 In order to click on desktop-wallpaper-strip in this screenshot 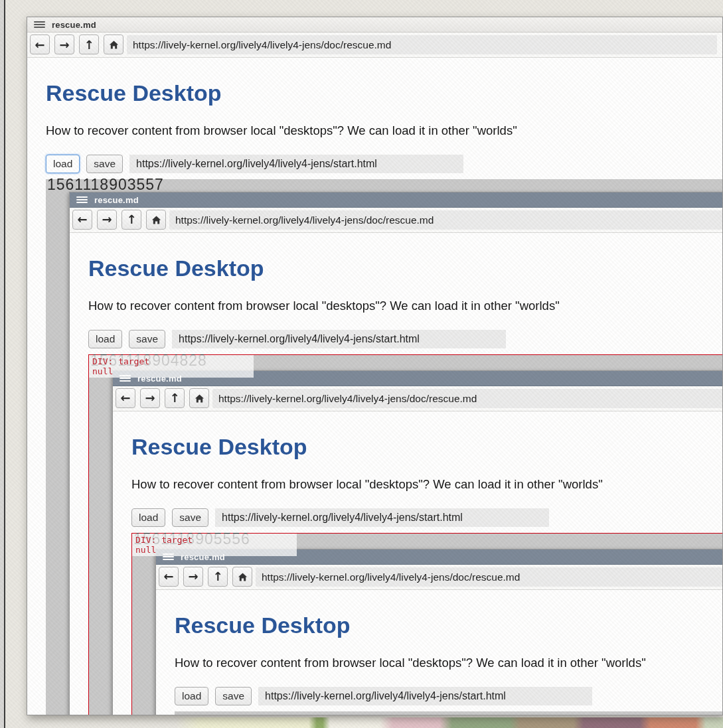, I will do `click(361, 723)`.